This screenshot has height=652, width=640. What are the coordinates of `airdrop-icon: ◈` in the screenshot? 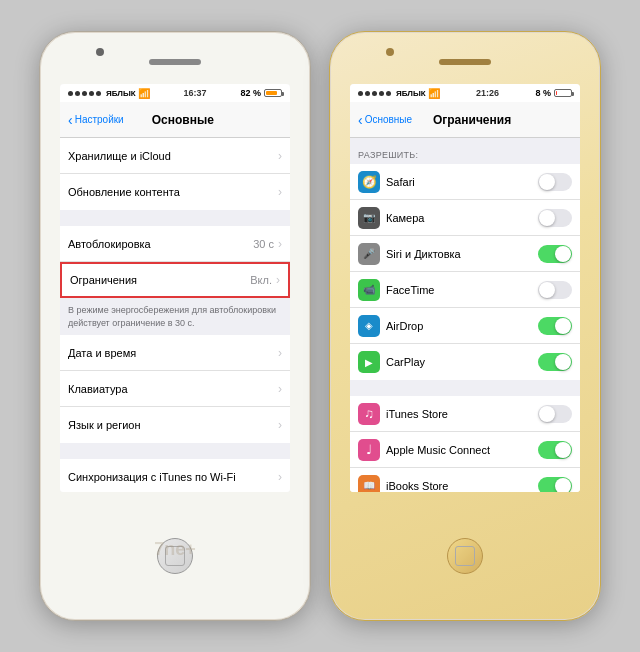 It's located at (369, 326).